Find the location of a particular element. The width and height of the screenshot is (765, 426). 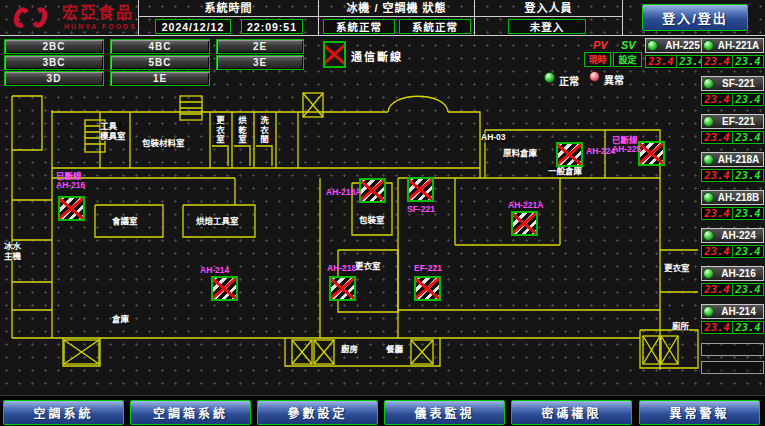

room-label-10: 原料倉庫 is located at coordinates (520, 154).